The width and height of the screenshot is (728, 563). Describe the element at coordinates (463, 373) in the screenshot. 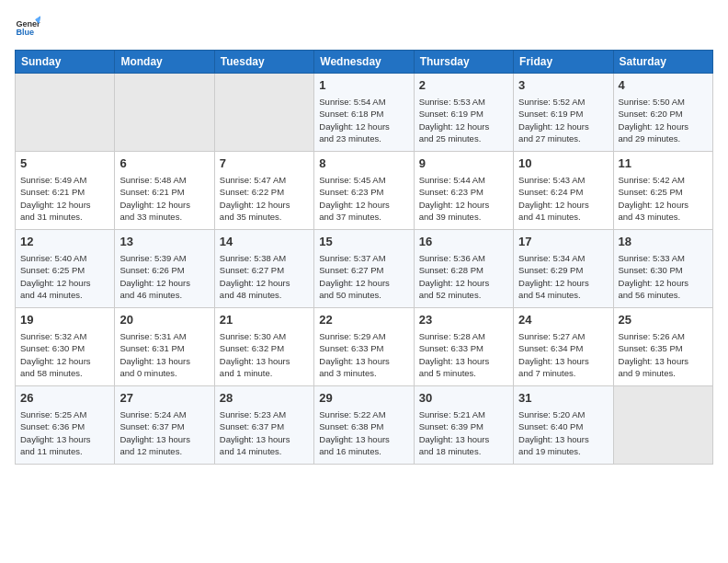

I see `day-info-line: and 5 minutes.` at that location.